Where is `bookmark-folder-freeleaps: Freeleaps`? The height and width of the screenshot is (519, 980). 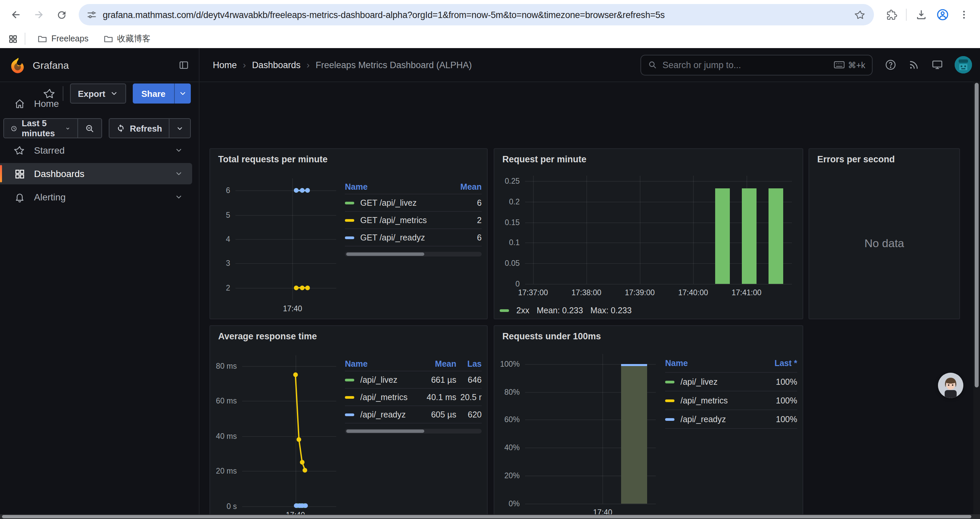 bookmark-folder-freeleaps: Freeleaps is located at coordinates (63, 39).